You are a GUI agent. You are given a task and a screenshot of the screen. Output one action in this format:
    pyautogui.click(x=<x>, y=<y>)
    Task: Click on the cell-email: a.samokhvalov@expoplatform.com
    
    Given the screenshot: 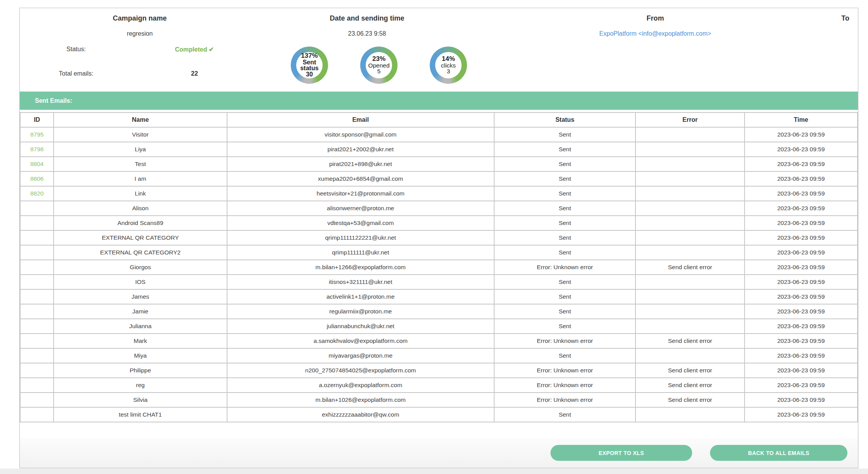 What is the action you would take?
    pyautogui.click(x=361, y=341)
    